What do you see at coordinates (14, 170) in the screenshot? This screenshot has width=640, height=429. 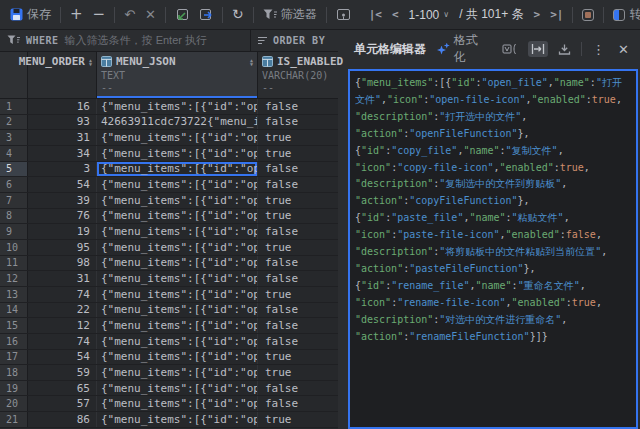 I see `row-number: 5` at bounding box center [14, 170].